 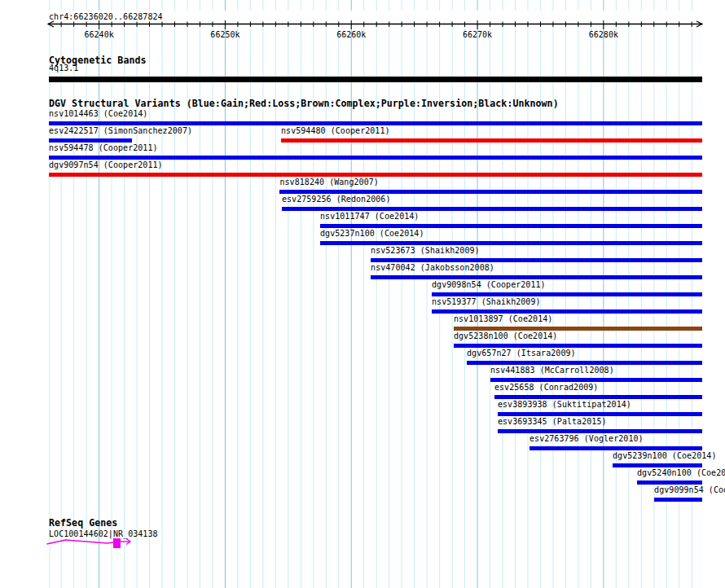 What do you see at coordinates (477, 34) in the screenshot?
I see `ruler-tick-label: 66270k` at bounding box center [477, 34].